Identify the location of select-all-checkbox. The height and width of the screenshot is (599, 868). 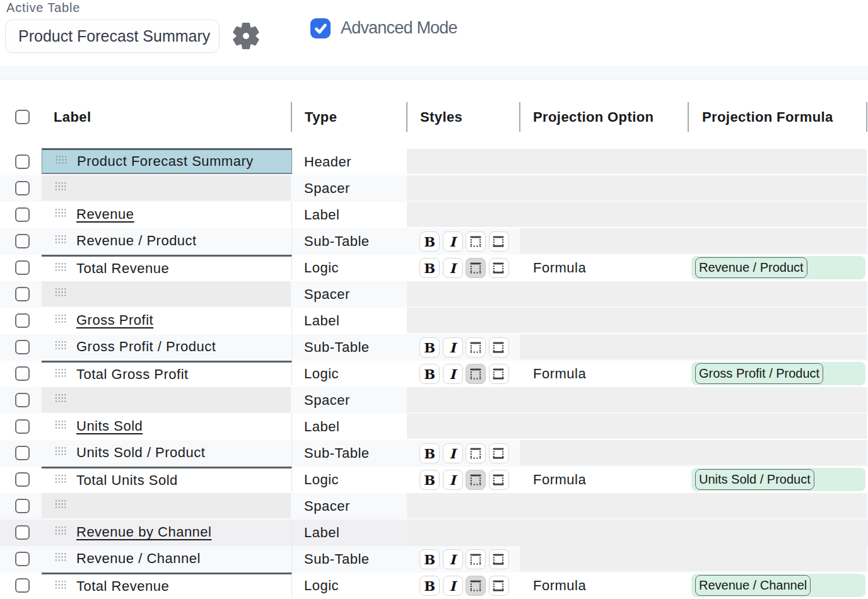
(23, 117).